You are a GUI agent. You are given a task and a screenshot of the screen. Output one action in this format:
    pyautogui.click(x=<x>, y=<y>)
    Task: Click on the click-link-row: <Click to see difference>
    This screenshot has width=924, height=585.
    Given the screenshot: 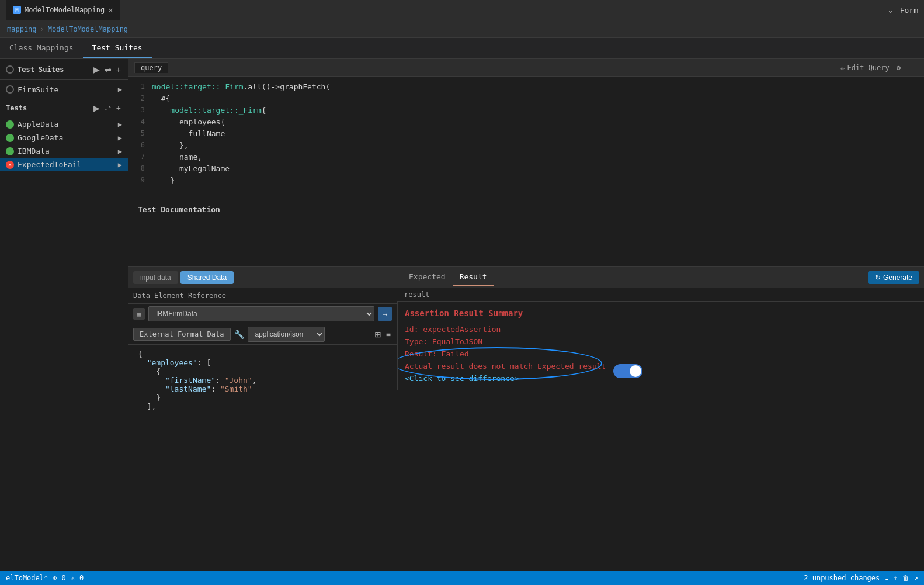 What is the action you would take?
    pyautogui.click(x=526, y=379)
    